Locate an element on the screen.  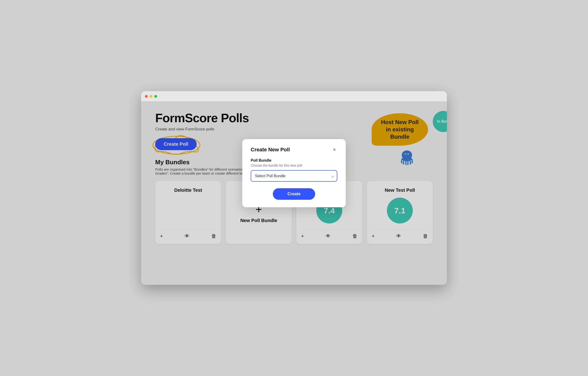
modal-close-button: × is located at coordinates (334, 150).